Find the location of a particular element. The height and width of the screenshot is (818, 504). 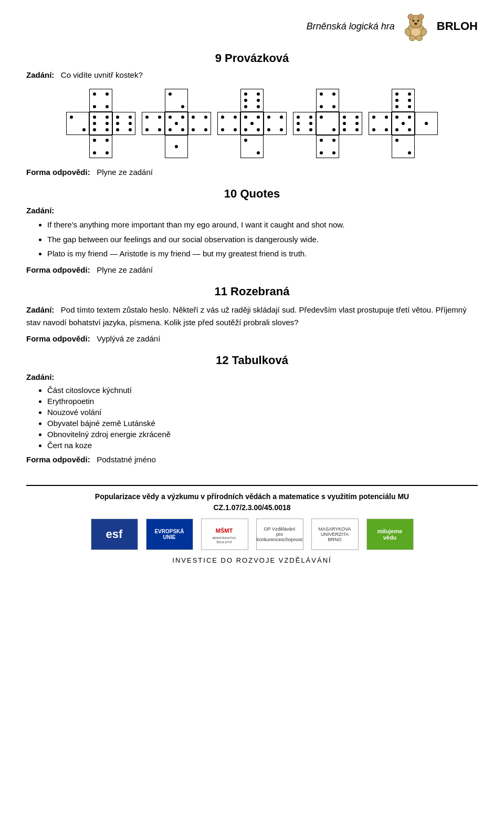

footer: Popularizace vědy a výzkumu v přírodních… is located at coordinates (252, 524).